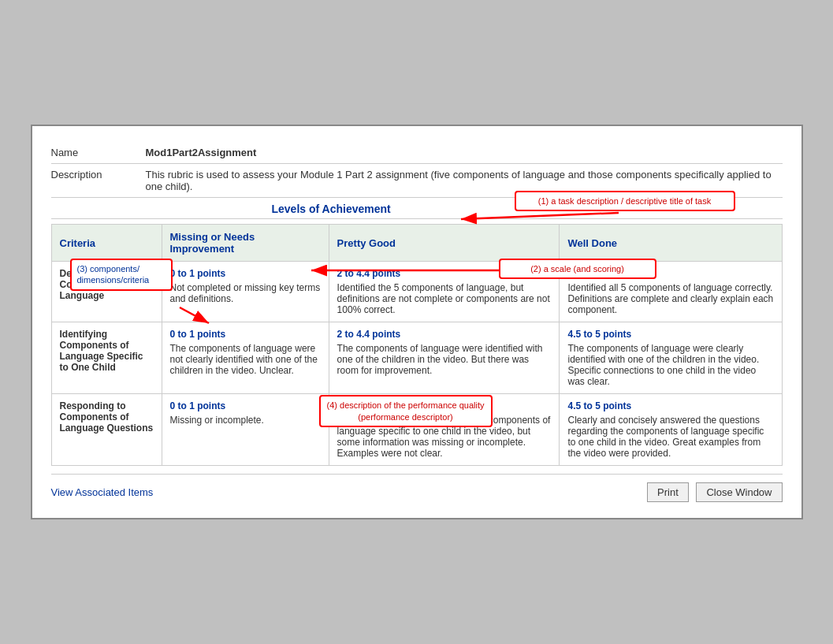  What do you see at coordinates (106, 358) in the screenshot?
I see `criteria-cell: Identifying Components of Language Speci…` at bounding box center [106, 358].